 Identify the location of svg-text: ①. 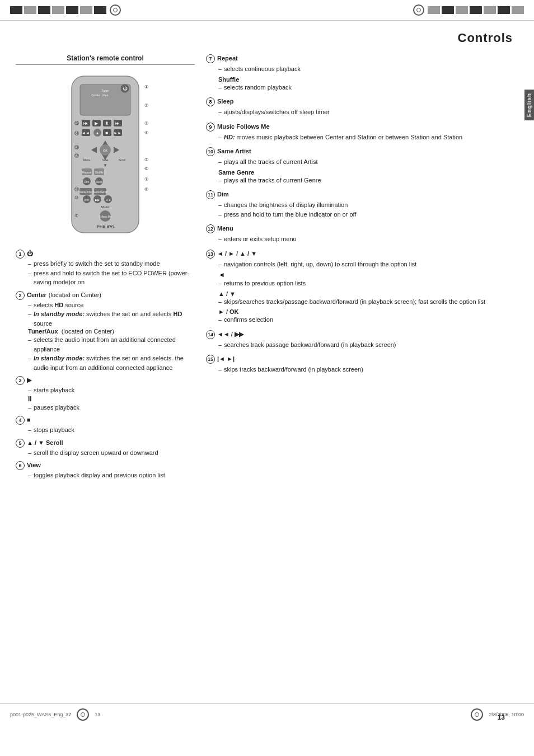
(147, 87).